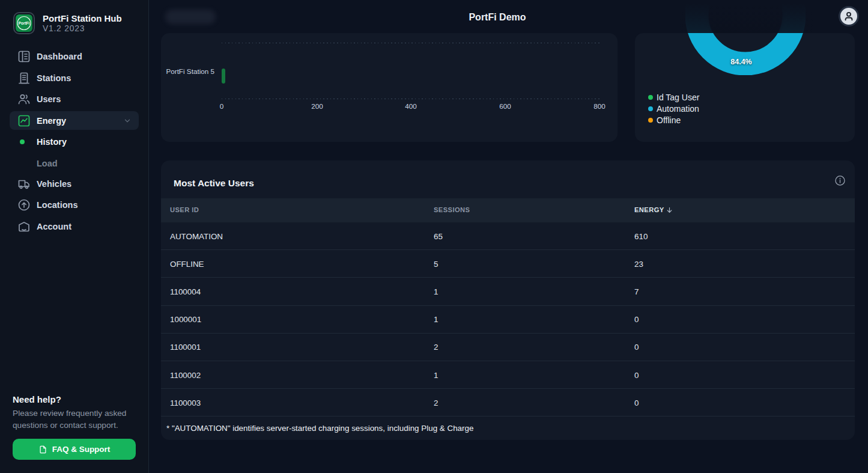 The image size is (868, 473). I want to click on svg-text: PortFi, so click(24, 23).